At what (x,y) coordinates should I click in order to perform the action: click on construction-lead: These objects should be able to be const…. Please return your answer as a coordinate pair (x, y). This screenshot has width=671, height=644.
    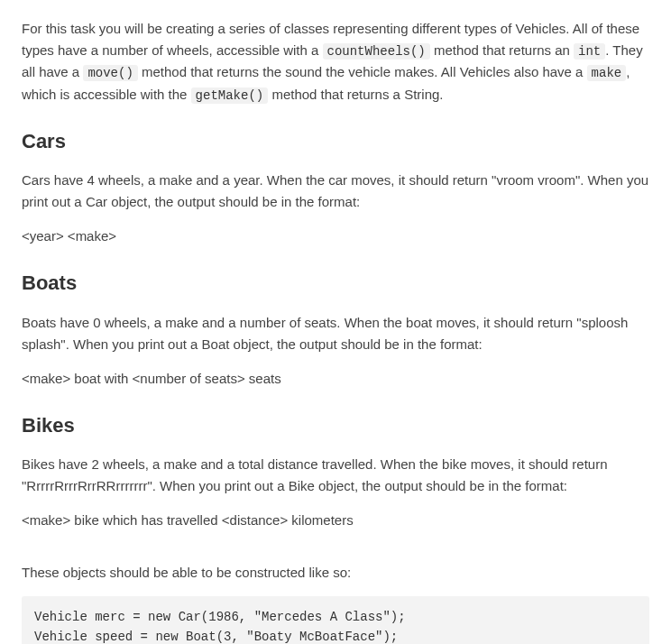
    Looking at the image, I should click on (336, 573).